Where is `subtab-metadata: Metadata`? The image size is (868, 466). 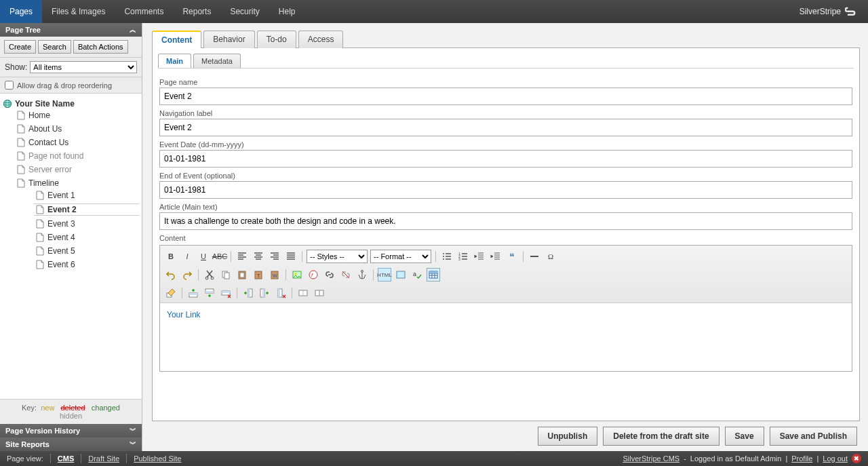
subtab-metadata: Metadata is located at coordinates (217, 61).